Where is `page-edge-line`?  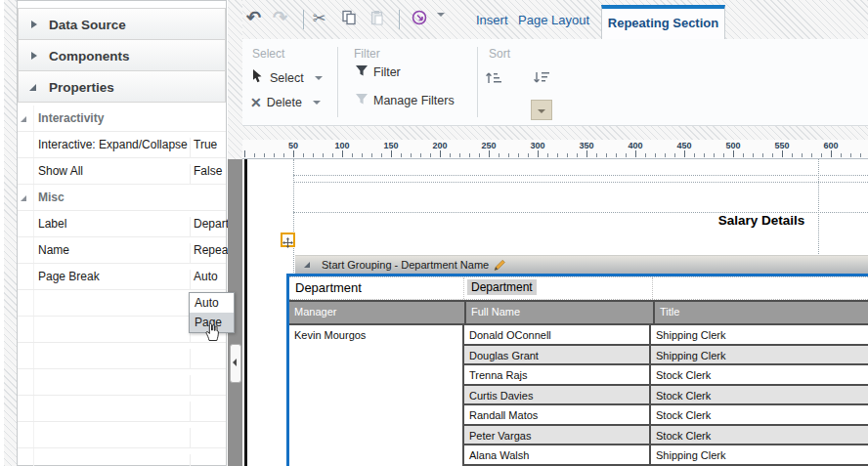
page-edge-line is located at coordinates (246, 313).